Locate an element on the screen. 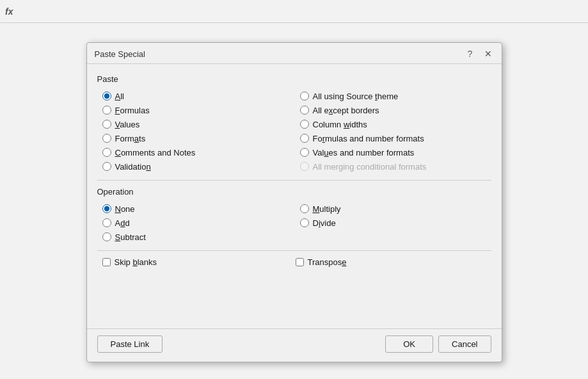 The width and height of the screenshot is (588, 379). paste-merging-row: All merging conditional formats is located at coordinates (395, 166).